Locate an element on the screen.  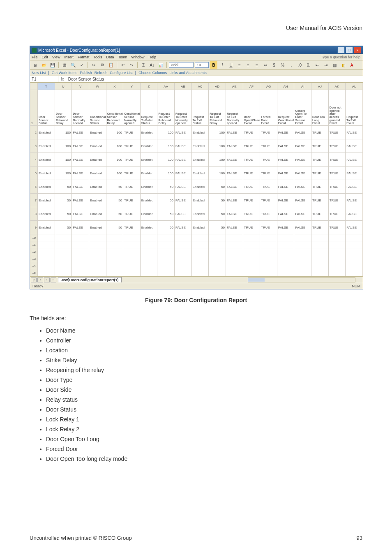
row-number: 5 is located at coordinates (34, 173).